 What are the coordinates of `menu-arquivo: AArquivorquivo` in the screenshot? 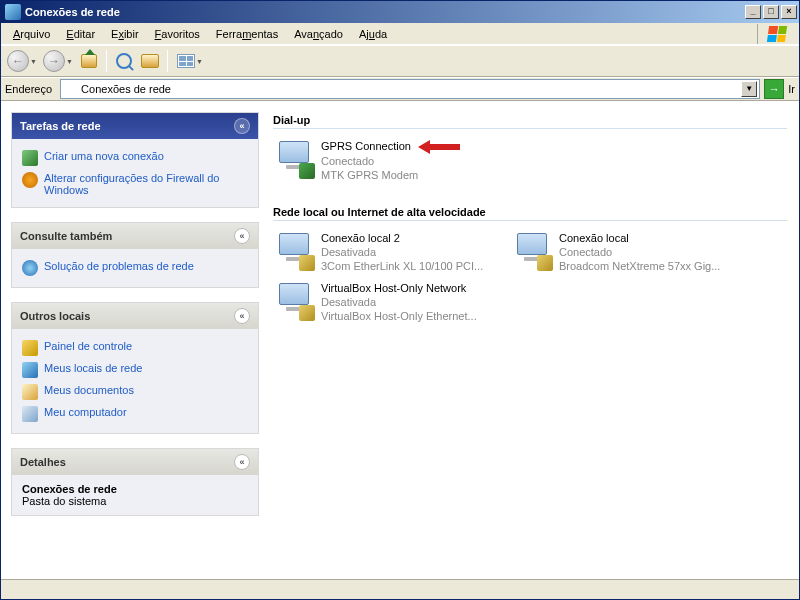 It's located at (32, 34).